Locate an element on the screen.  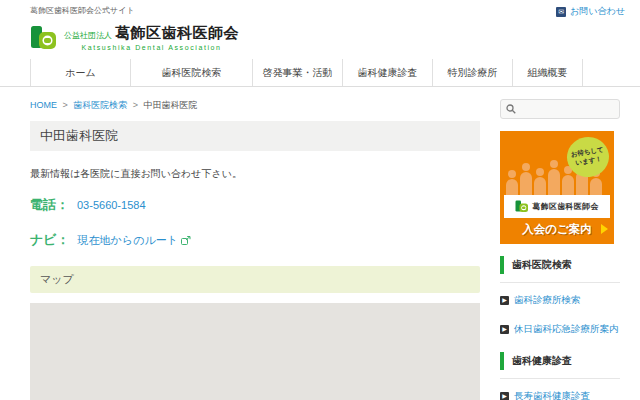
nav-item-health-checkup: 歯科健康診査 is located at coordinates (387, 72).